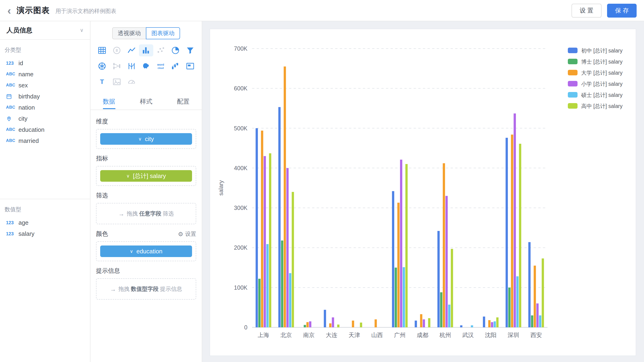 The height and width of the screenshot is (362, 644). Describe the element at coordinates (146, 102) in the screenshot. I see `panel-tab-样式: 样式` at that location.